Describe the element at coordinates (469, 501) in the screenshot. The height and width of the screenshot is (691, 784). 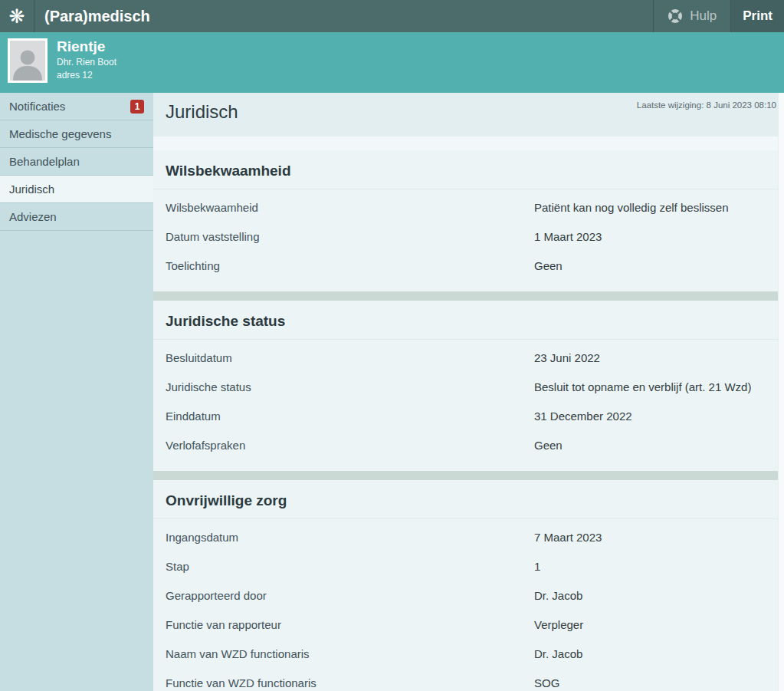
I see `section-title: Onvrijwillige zorg` at that location.